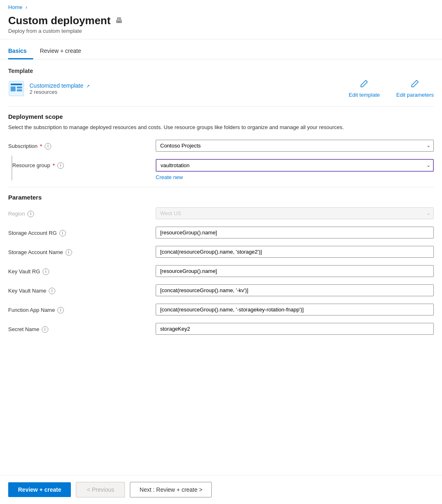  What do you see at coordinates (295, 146) in the screenshot?
I see `subscription-select: Contoso Projects` at bounding box center [295, 146].